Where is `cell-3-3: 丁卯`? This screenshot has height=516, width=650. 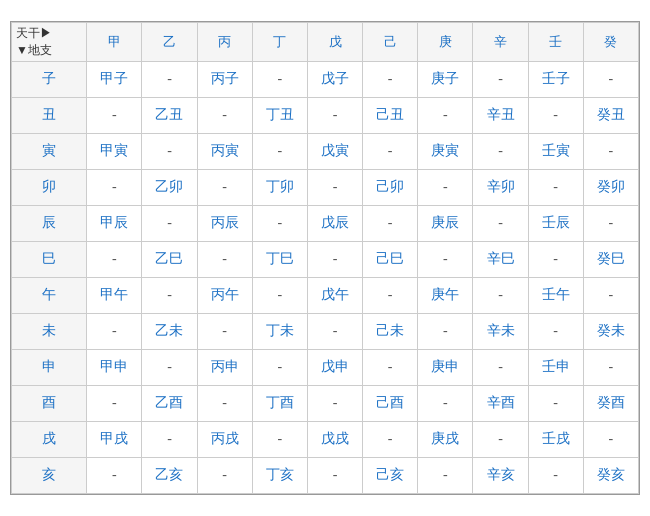 cell-3-3: 丁卯 is located at coordinates (280, 187).